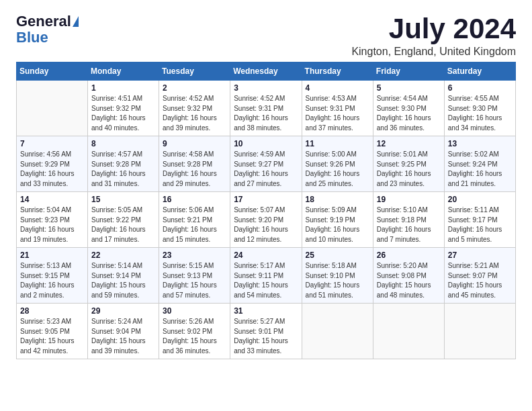  What do you see at coordinates (75, 21) in the screenshot?
I see `logo-triangle-icon` at bounding box center [75, 21].